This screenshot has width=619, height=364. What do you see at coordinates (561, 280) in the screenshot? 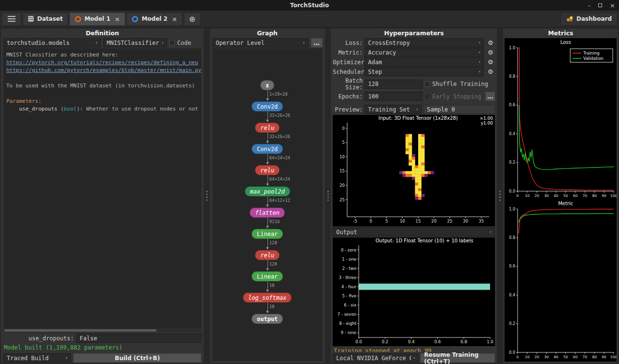
I see `metrics-chart-metric: Metric01020304050607080901000.00.20.40.6…` at bounding box center [561, 280].